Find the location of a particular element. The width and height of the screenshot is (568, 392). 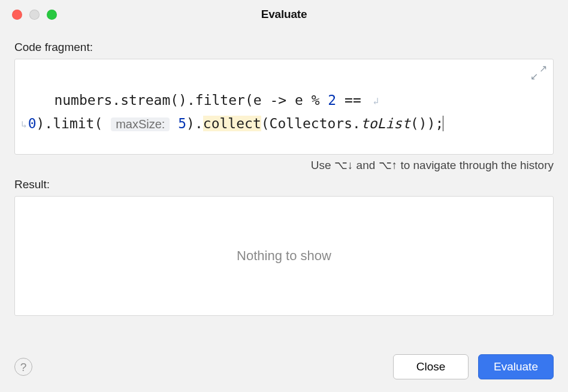

help-icon: ? is located at coordinates (24, 367).